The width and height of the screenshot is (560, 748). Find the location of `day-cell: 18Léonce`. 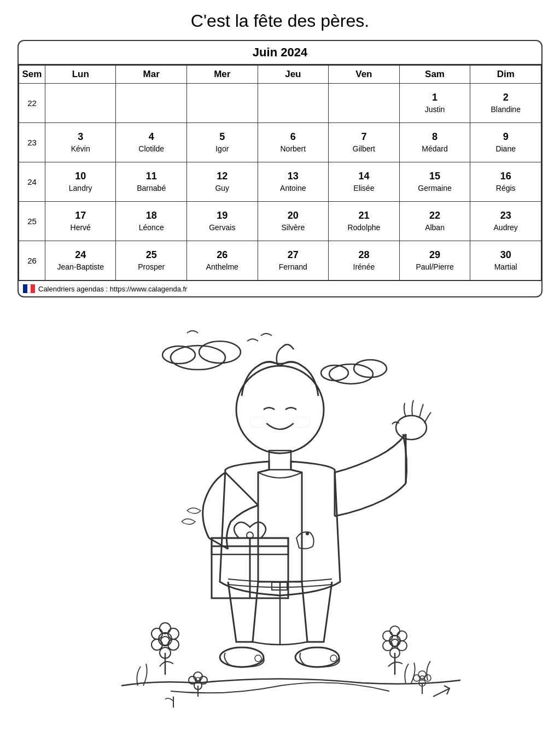

day-cell: 18Léonce is located at coordinates (151, 221).